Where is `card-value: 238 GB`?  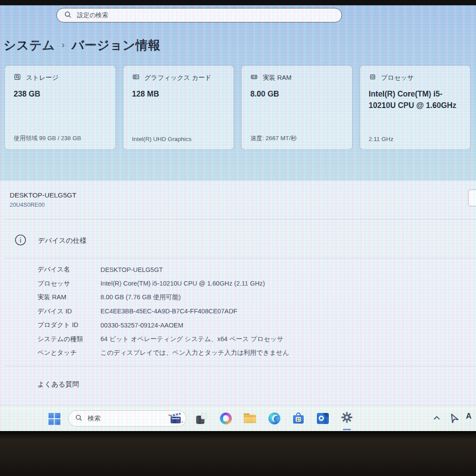 card-value: 238 GB is located at coordinates (60, 94).